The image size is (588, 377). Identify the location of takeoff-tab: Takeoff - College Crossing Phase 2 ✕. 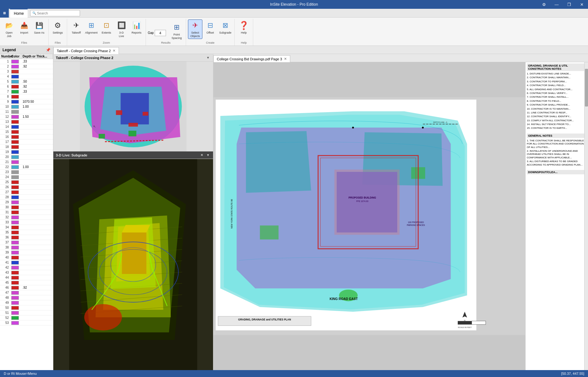
(86, 51).